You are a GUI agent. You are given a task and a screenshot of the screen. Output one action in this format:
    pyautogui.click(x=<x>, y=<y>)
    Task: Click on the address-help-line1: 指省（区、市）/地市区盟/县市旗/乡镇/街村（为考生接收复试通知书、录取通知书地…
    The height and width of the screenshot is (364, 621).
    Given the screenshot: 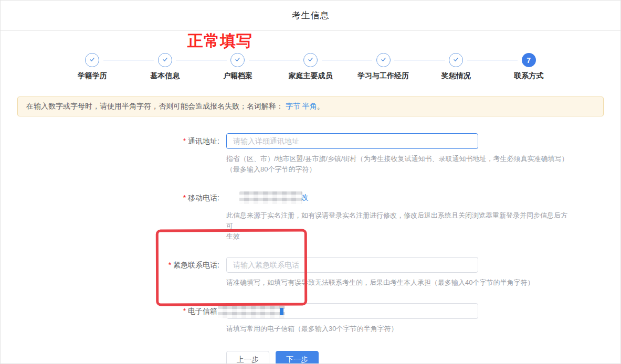 What is the action you would take?
    pyautogui.click(x=399, y=159)
    